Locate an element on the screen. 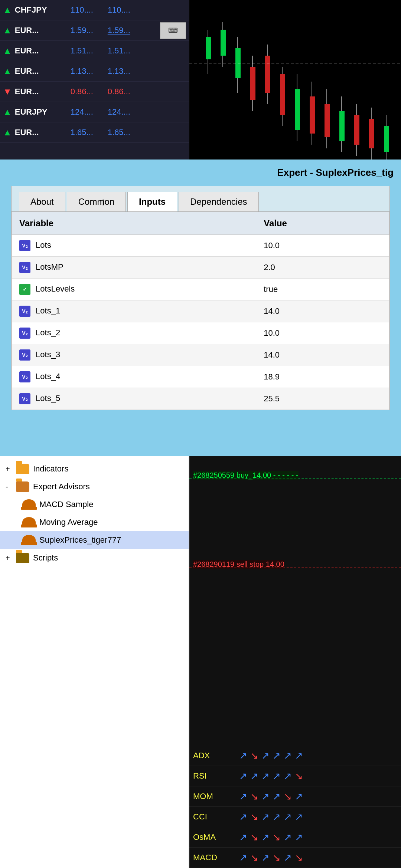  market-bid: 1.51... is located at coordinates (89, 51).